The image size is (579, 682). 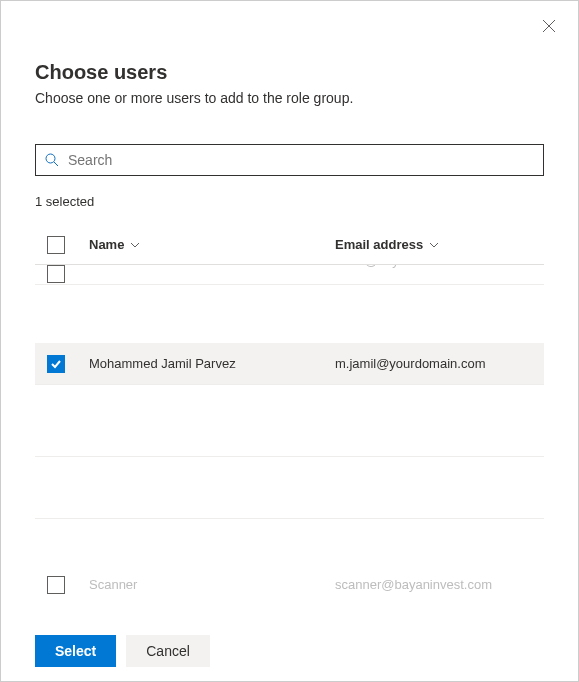 I want to click on check-icon, so click(x=56, y=364).